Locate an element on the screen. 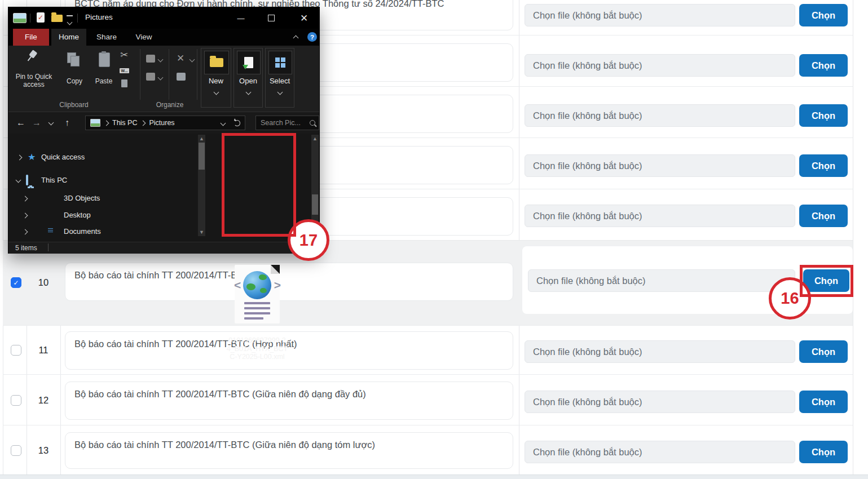  tab-file: File is located at coordinates (31, 37).